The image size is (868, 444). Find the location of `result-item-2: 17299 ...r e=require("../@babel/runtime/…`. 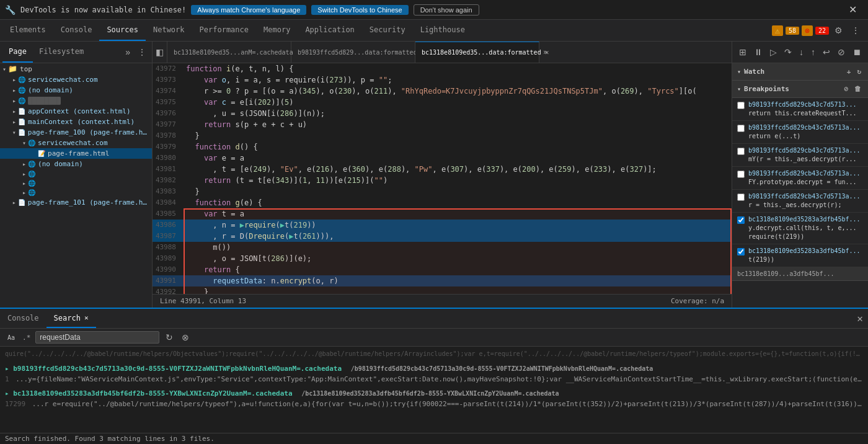

result-item-2: 17299 ...r e=require("../@babel/runtime/… is located at coordinates (434, 404).